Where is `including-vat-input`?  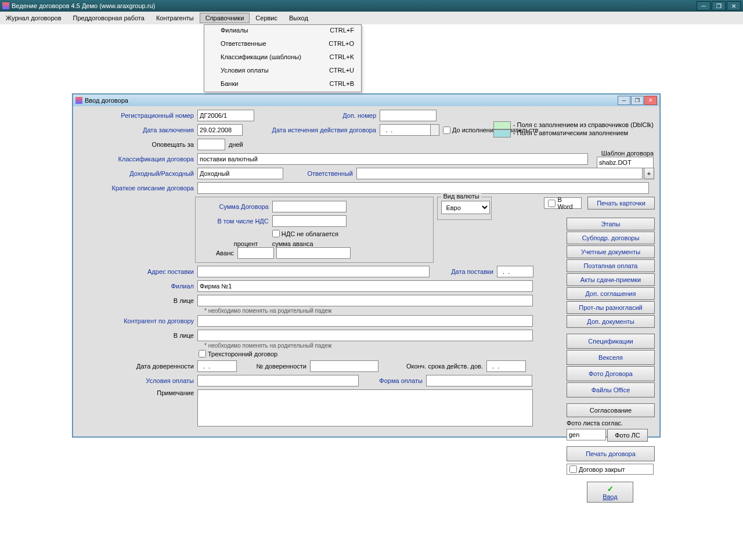 including-vat-input is located at coordinates (309, 221).